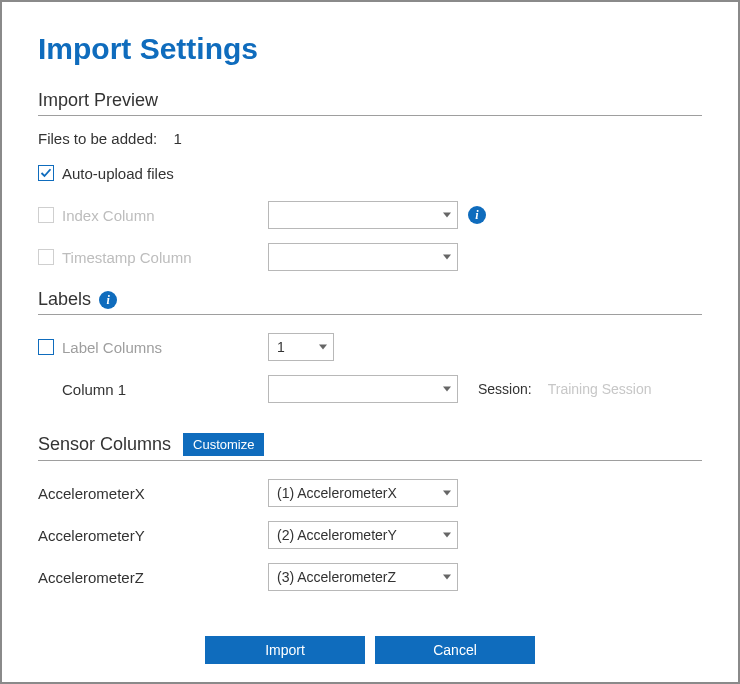 The height and width of the screenshot is (684, 740). What do you see at coordinates (91, 578) in the screenshot?
I see `sensor-name: AccelerometerZ` at bounding box center [91, 578].